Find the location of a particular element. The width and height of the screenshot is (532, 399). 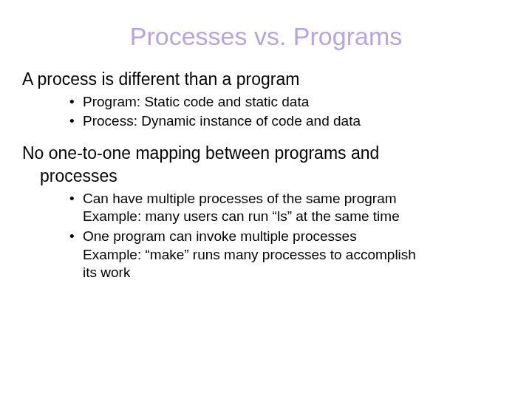

bullet-text-line3: its work is located at coordinates (296, 273).